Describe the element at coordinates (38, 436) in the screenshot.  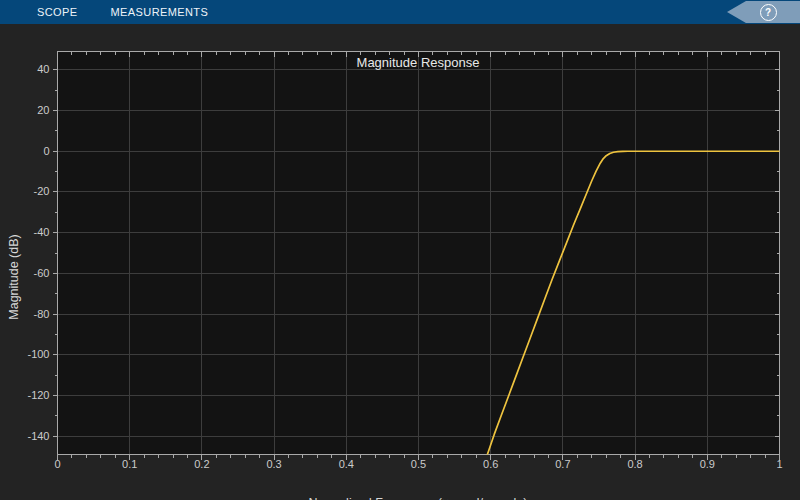
I see `svg-text: -140` at that location.